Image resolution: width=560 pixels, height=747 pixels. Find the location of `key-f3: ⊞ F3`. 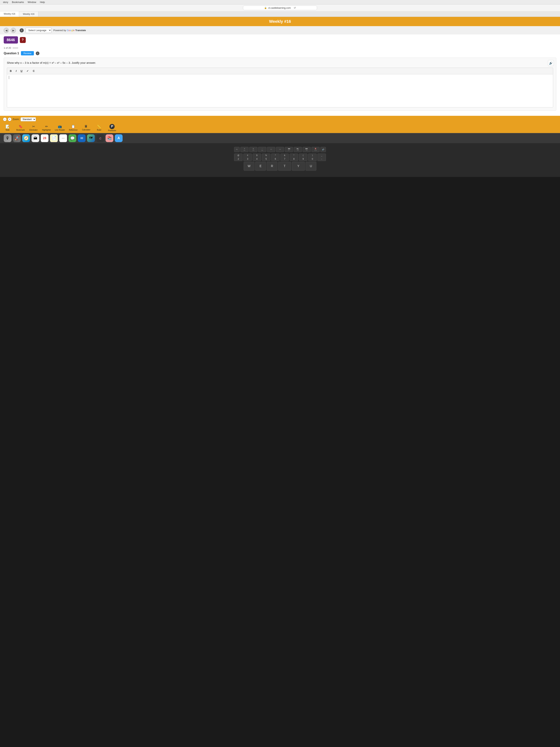

key-f3: ⊞ F3 is located at coordinates (253, 149).